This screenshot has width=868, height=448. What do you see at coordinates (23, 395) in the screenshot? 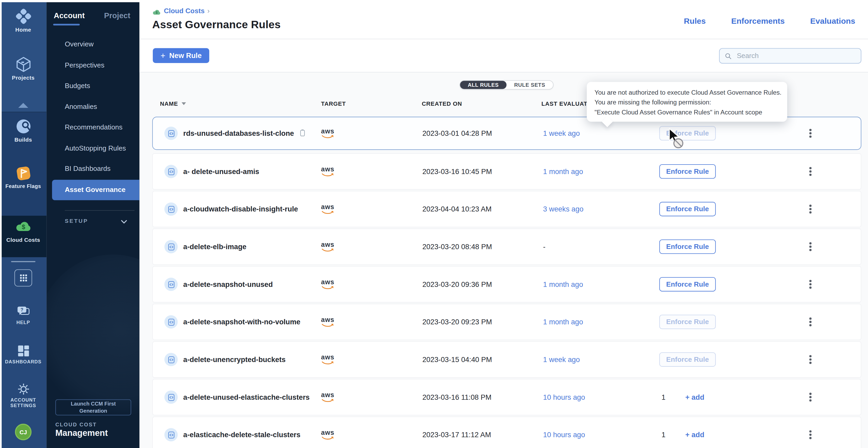
I see `account-settings-button: ACCOUNT SETTINGS` at bounding box center [23, 395].